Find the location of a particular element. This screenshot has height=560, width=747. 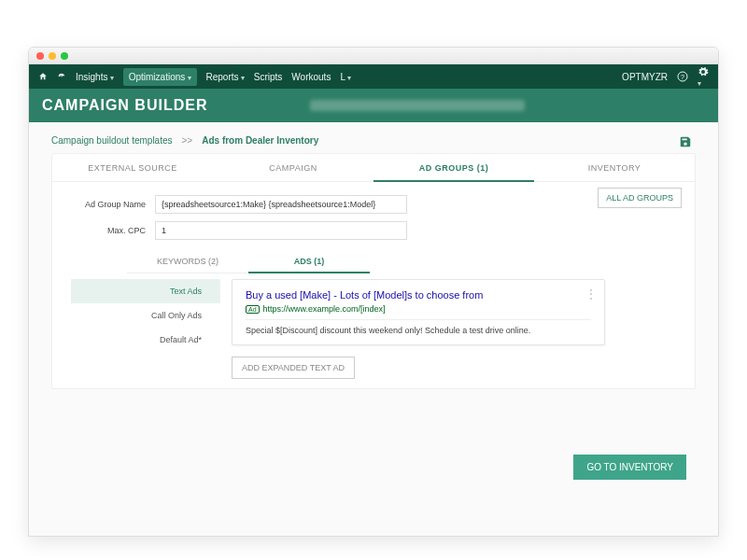

ad-type-text-ads: Text Ads is located at coordinates (146, 291).